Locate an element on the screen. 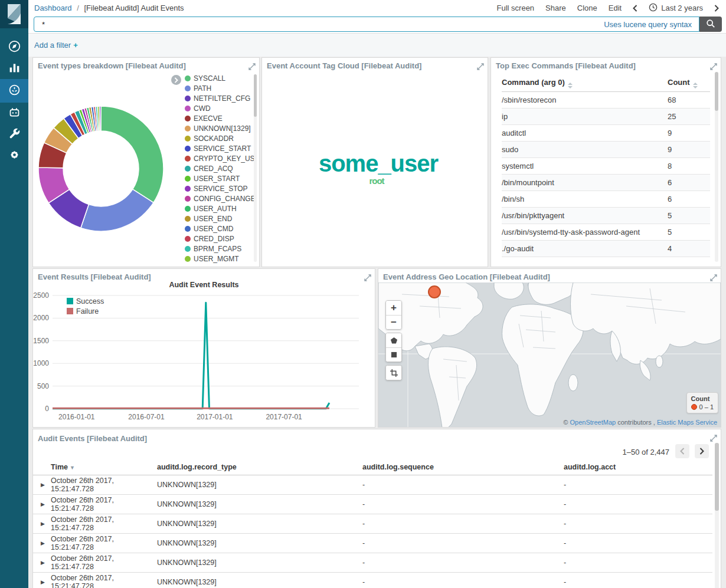 Image resolution: width=726 pixels, height=588 pixels. full-screen-button: Full screen is located at coordinates (516, 8).